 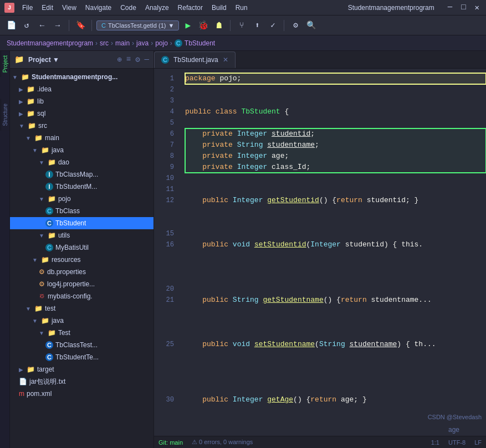 What do you see at coordinates (82, 284) in the screenshot?
I see `tree-log4j-properties: ⚙ log4j.propertie...` at bounding box center [82, 284].